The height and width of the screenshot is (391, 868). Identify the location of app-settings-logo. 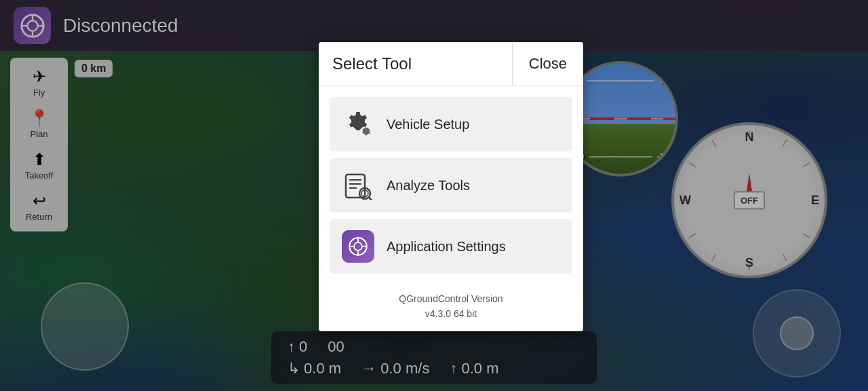
(358, 246).